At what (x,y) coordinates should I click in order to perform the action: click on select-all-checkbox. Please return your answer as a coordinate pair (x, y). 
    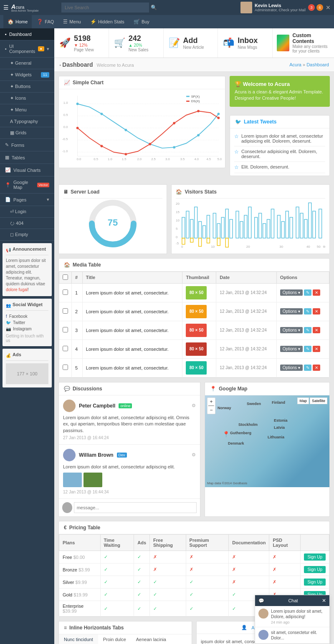
    Looking at the image, I should click on (65, 277).